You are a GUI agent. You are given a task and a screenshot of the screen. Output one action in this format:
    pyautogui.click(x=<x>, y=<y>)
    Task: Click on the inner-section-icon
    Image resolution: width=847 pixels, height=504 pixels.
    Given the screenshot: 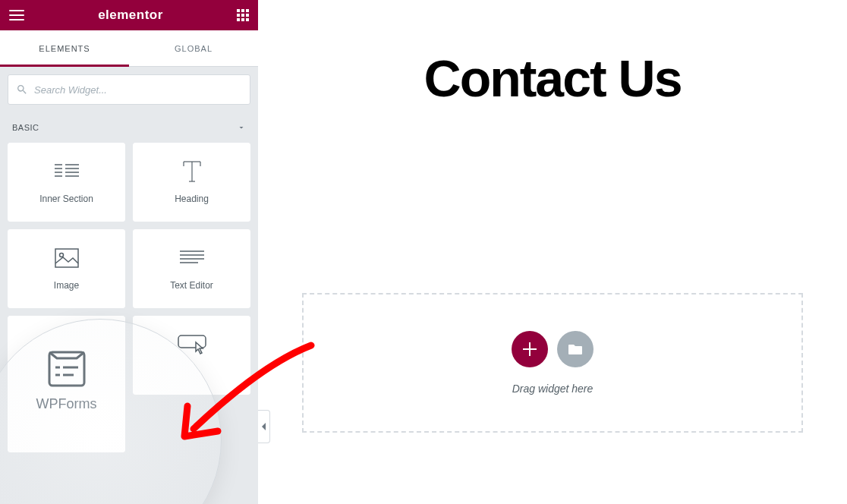 What is the action you would take?
    pyautogui.click(x=67, y=172)
    